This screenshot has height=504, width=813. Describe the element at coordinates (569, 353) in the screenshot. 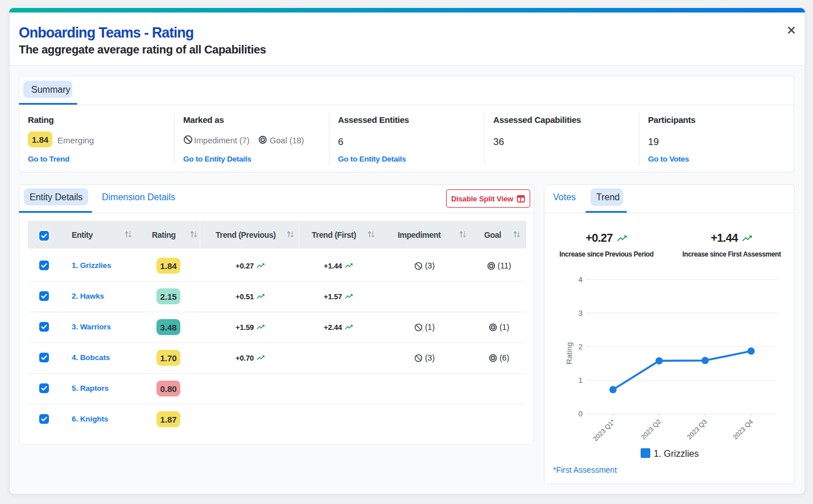

I see `svg-text: Rating` at that location.